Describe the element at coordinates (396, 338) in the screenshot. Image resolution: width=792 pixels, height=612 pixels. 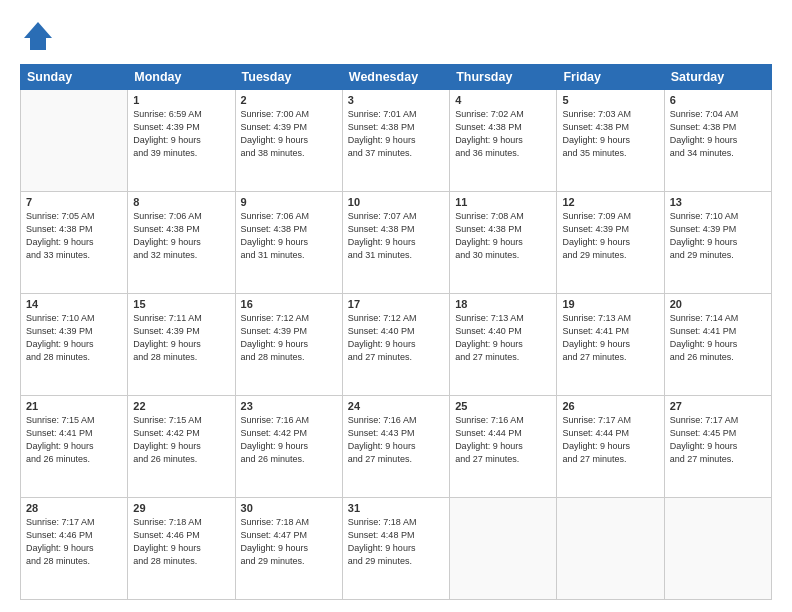
I see `day-info: Sunrise: 7:12 AMSunset: 4:40 PMDaylight:…` at that location.